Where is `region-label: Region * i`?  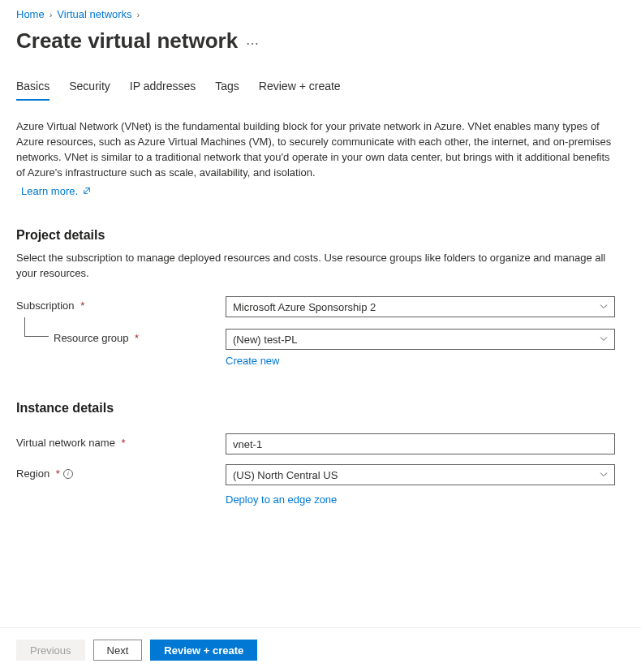 region-label: Region * i is located at coordinates (121, 472).